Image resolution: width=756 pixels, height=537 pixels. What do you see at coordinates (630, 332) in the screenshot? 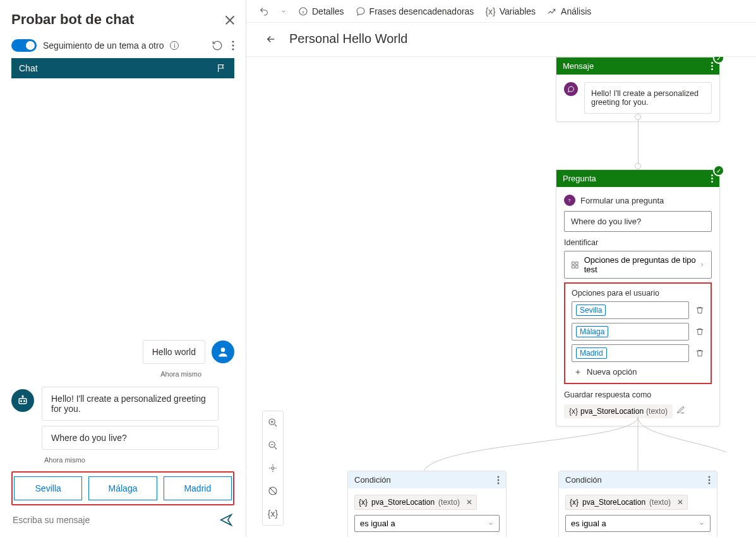
I see `option-input-2: Málaga` at bounding box center [630, 332].